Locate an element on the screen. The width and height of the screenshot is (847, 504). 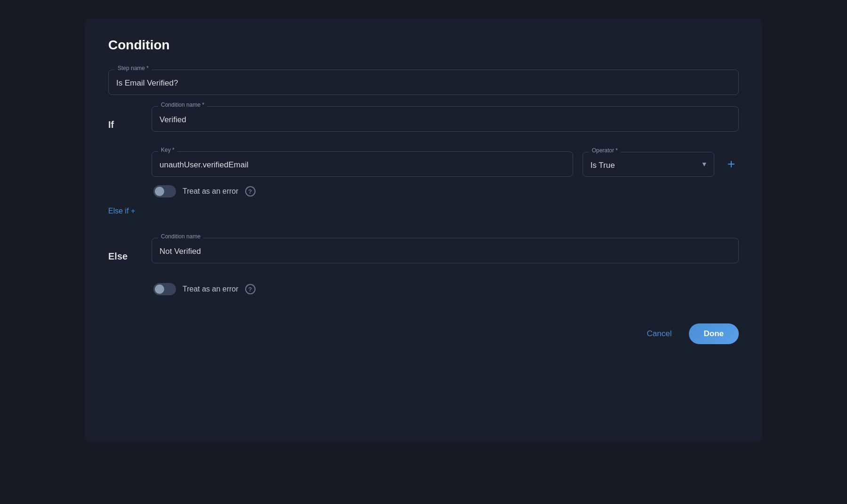
cancel-button: Cancel is located at coordinates (660, 334).